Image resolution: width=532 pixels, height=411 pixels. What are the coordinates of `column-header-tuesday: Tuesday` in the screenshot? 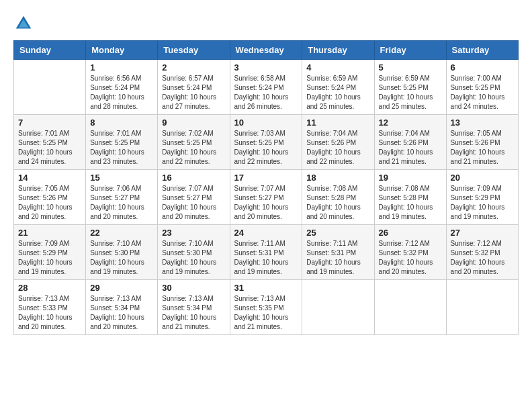 It's located at (193, 50).